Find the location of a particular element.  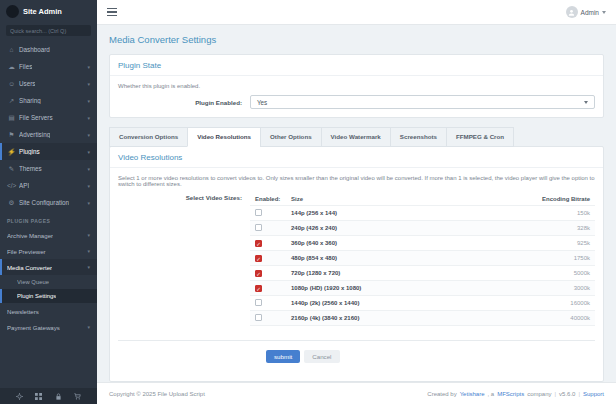

table-header-row: Enabled: Size Encoding Bitrate is located at coordinates (422, 200).